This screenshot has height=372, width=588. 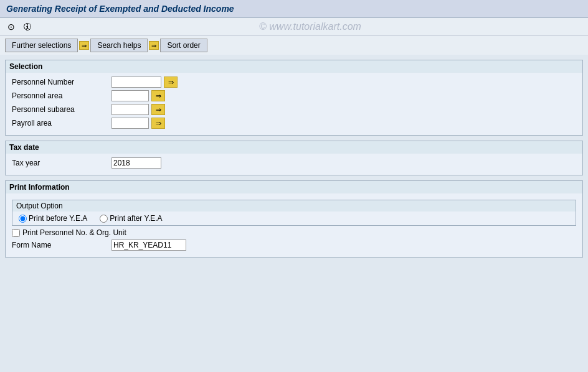 What do you see at coordinates (131, 218) in the screenshot?
I see `print-after-label: Print after Y.E.A` at bounding box center [131, 218].